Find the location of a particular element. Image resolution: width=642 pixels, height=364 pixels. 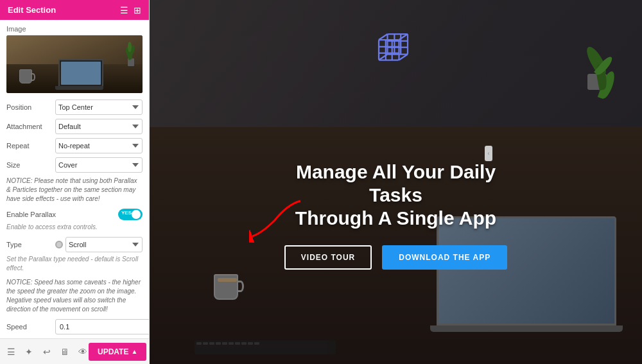

bottom-bar: ☰ ✦ ↩ 🖥 👁 UPDATE ▲ is located at coordinates (74, 351).